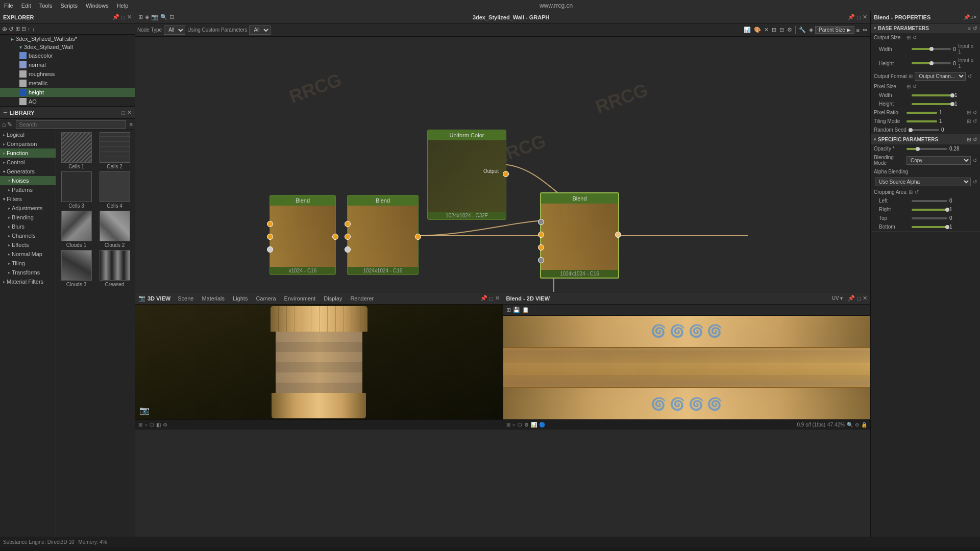 The width and height of the screenshot is (980, 551). I want to click on pixel-size-icon1: ⊞, so click(909, 87).